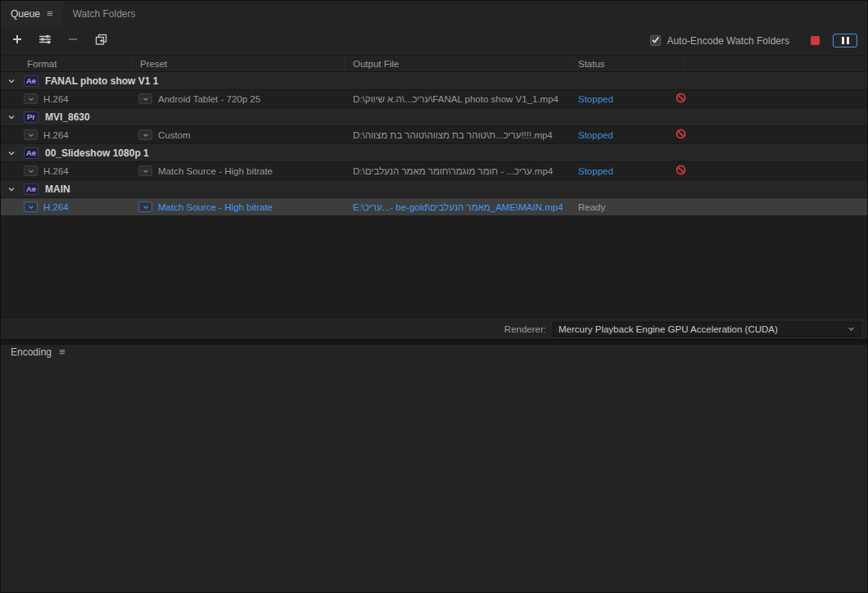  Describe the element at coordinates (434, 117) in the screenshot. I see `queue-group-row: Pr MVI_8630` at that location.